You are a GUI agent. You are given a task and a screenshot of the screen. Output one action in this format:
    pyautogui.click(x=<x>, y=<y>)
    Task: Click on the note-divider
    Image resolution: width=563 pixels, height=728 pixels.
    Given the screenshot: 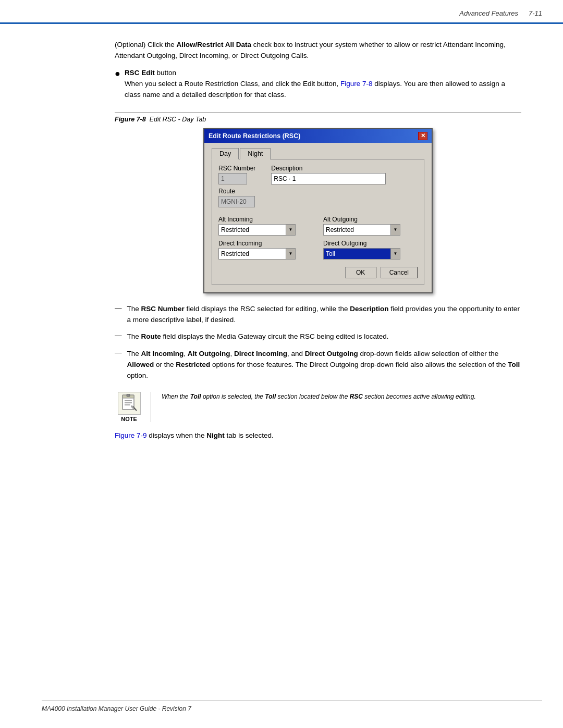 What is the action you would take?
    pyautogui.click(x=151, y=407)
    